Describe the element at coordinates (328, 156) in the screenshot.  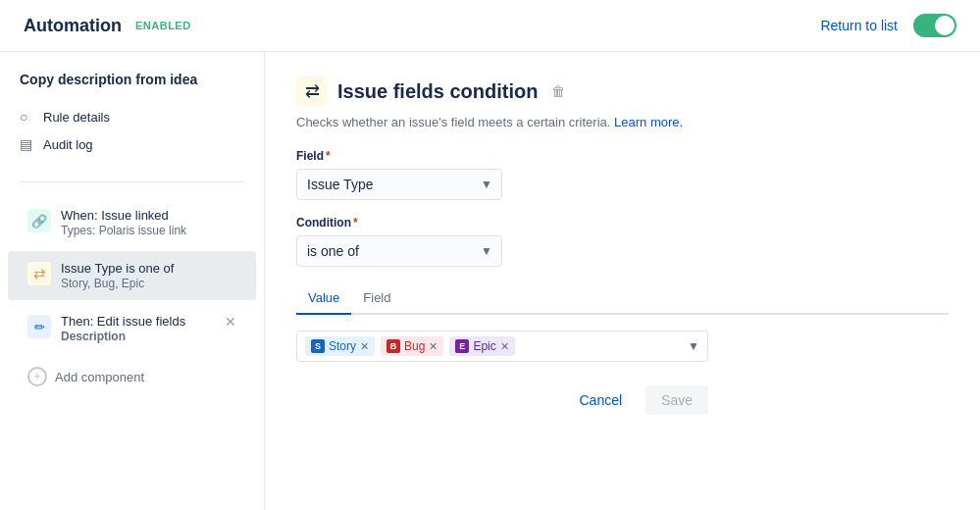
I see `field-required-mark: *` at that location.